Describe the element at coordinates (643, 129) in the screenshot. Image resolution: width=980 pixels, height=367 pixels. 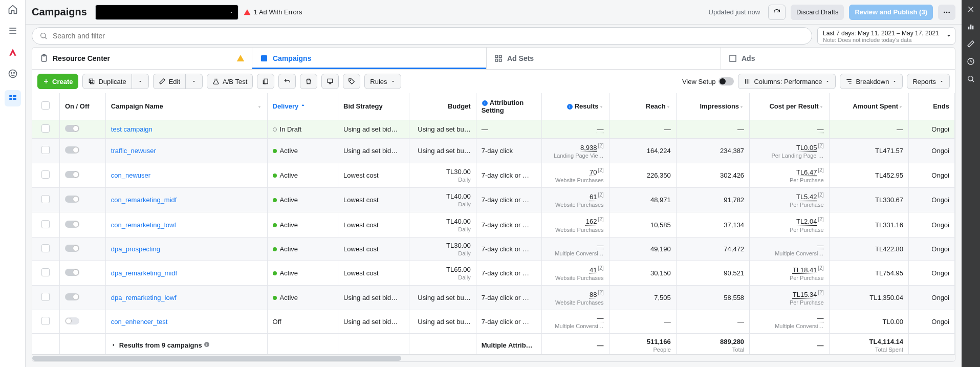
I see `reach-cell: —` at that location.